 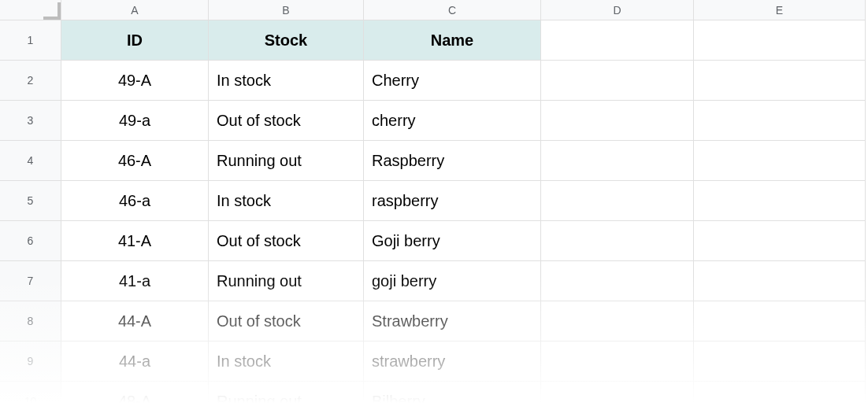 I want to click on cell-E9, so click(x=780, y=362).